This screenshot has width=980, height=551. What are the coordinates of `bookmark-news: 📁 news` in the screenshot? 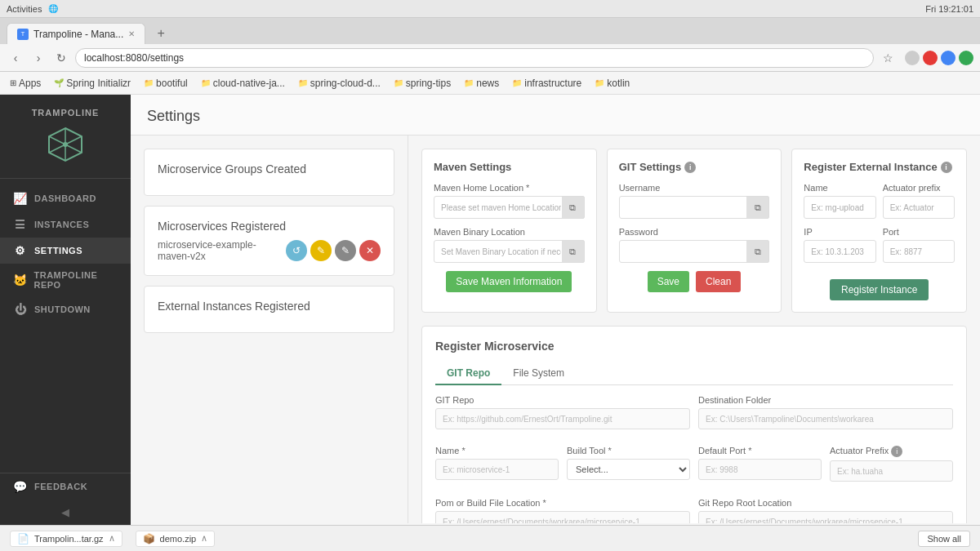 It's located at (482, 83).